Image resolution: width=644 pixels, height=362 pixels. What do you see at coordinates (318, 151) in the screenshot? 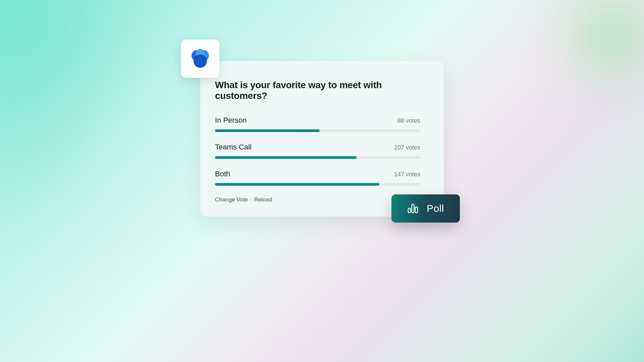
I see `poll-option: Teams Call 107 votes` at bounding box center [318, 151].